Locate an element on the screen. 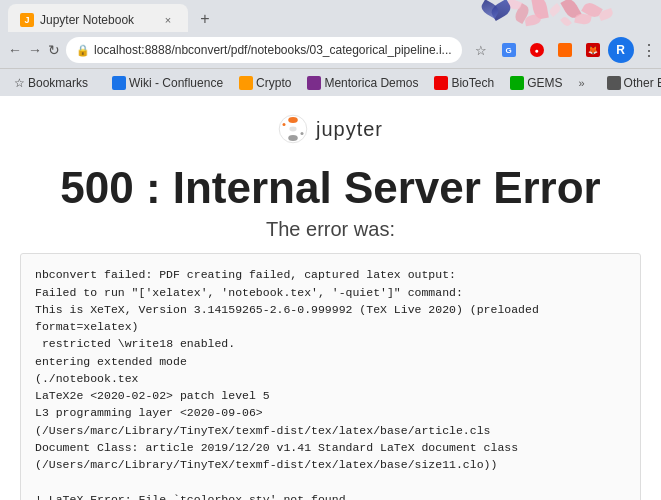 The height and width of the screenshot is (500, 661). jupyter-title: jupyter is located at coordinates (350, 130).